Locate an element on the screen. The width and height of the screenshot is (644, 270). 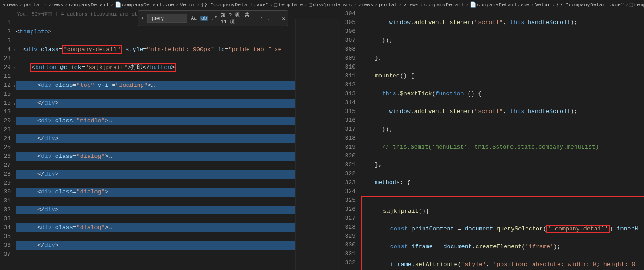
minimap-left is located at coordinates (318, 144).